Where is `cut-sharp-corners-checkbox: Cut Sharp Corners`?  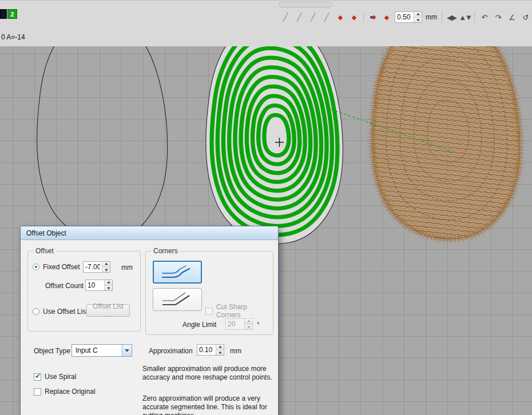
cut-sharp-corners-checkbox: Cut Sharp Corners is located at coordinates (239, 311).